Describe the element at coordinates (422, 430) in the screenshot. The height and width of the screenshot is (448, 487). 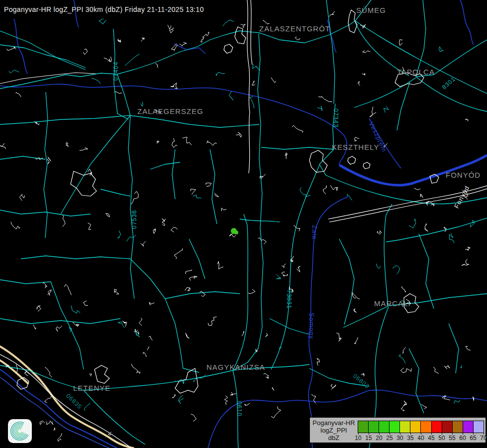
I see `legend-bar-area: 10152025303540455055606570` at that location.